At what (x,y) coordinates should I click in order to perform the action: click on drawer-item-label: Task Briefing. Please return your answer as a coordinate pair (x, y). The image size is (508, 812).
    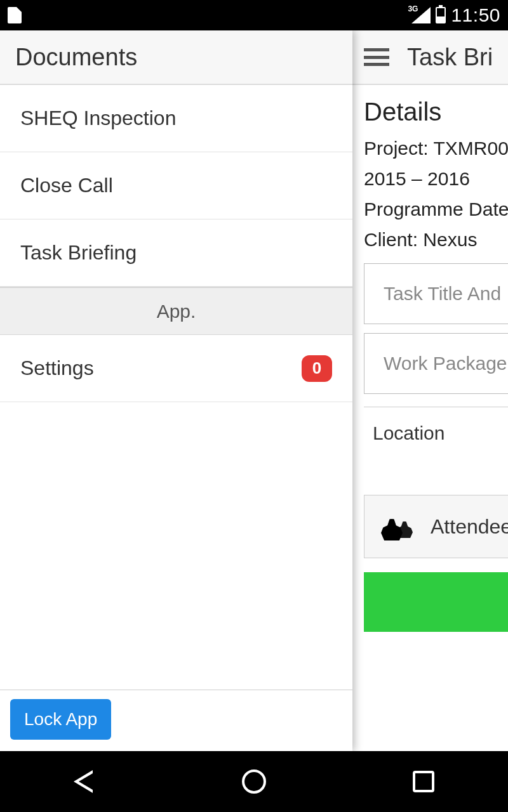
    Looking at the image, I should click on (79, 252).